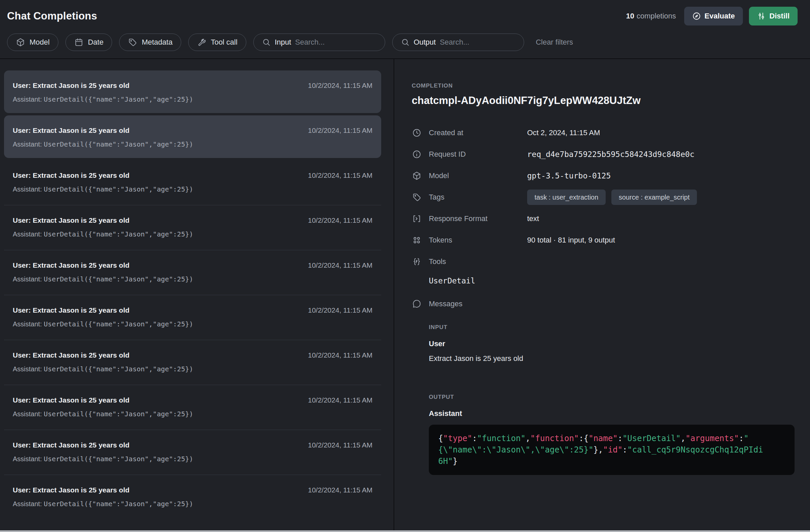 Image resolution: width=810 pixels, height=532 pixels. What do you see at coordinates (405, 531) in the screenshot?
I see `horizontal-scrollbar` at bounding box center [405, 531].